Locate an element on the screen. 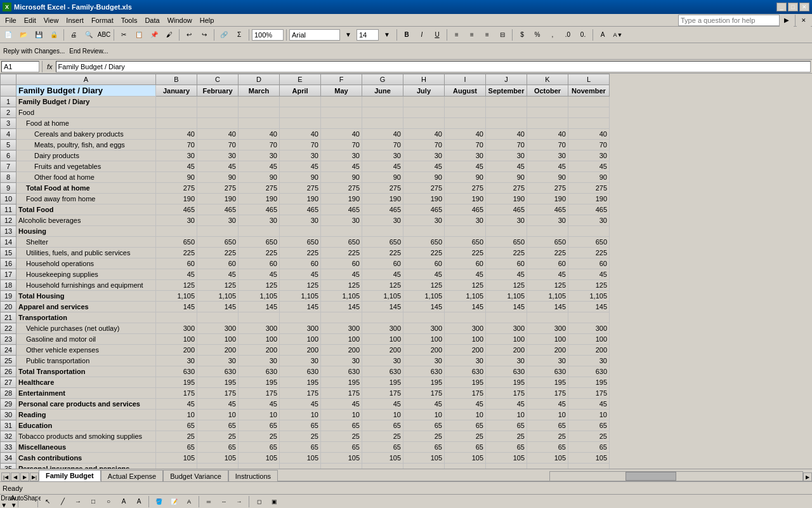 This screenshot has height=508, width=812. tab-family-budget: Family Budget is located at coordinates (70, 476).